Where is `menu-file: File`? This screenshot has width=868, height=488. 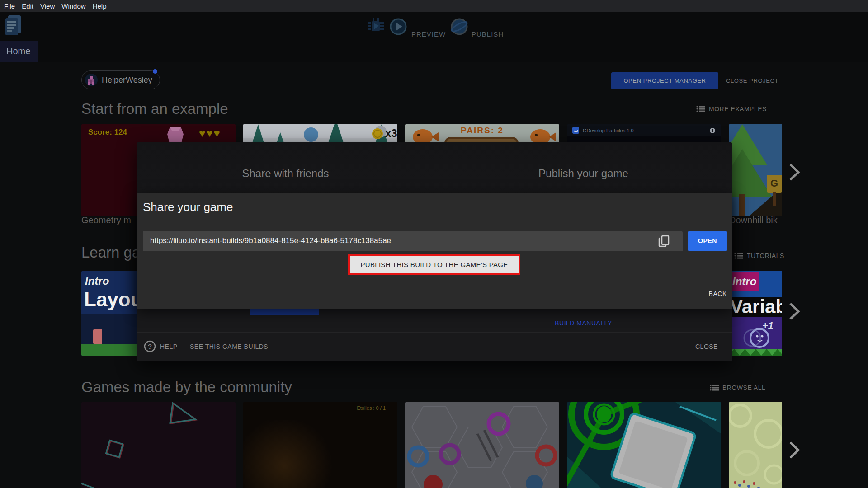
menu-file: File is located at coordinates (9, 6).